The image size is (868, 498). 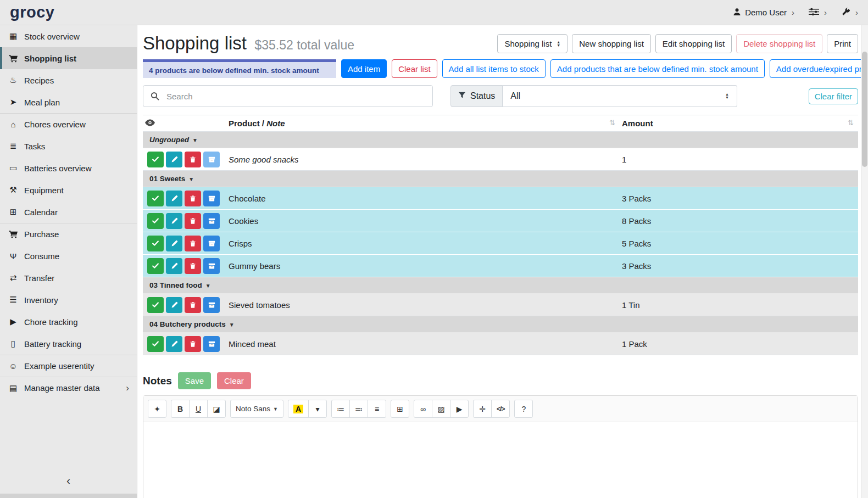 I want to click on sidebar-collapse-button: ‹, so click(x=68, y=480).